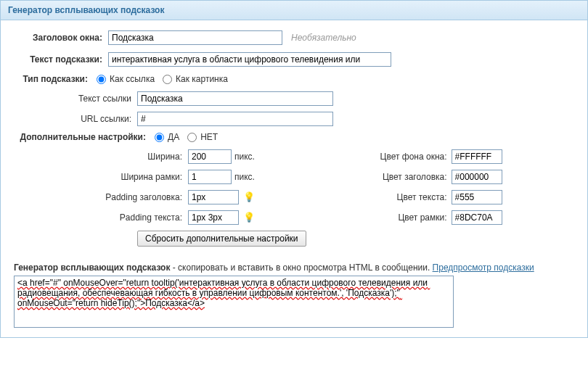 The height and width of the screenshot is (372, 588). I want to click on padding-title-label: Padding заголовка:, so click(101, 197).